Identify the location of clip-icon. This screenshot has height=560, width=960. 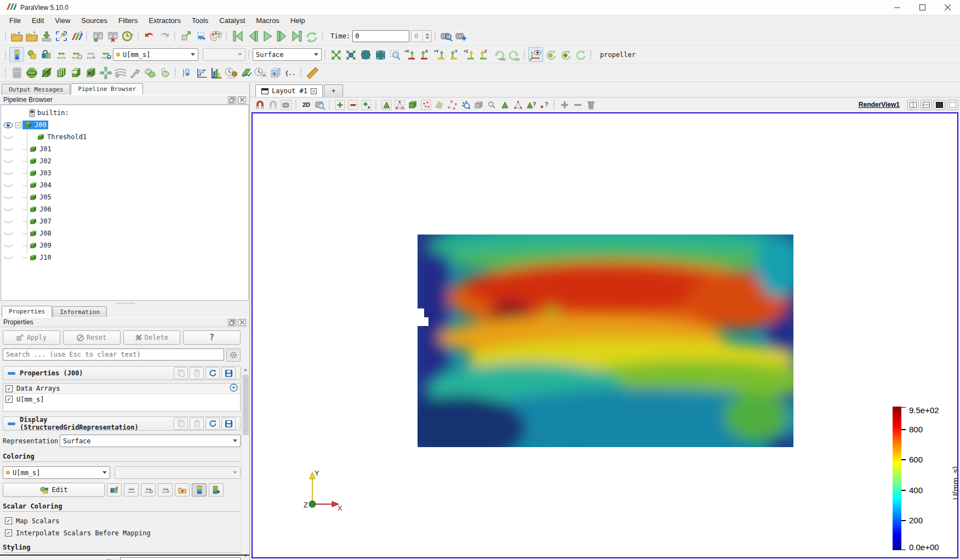
(46, 72).